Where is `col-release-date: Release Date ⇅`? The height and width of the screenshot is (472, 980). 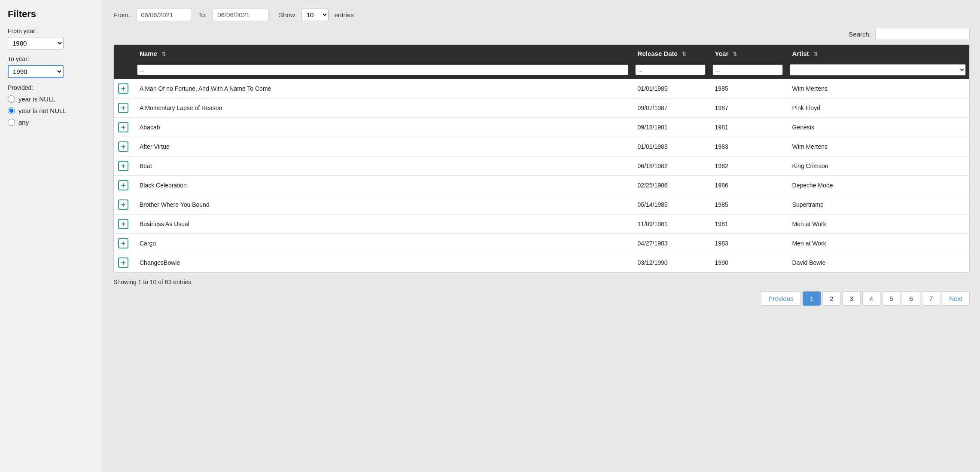 col-release-date: Release Date ⇅ is located at coordinates (670, 53).